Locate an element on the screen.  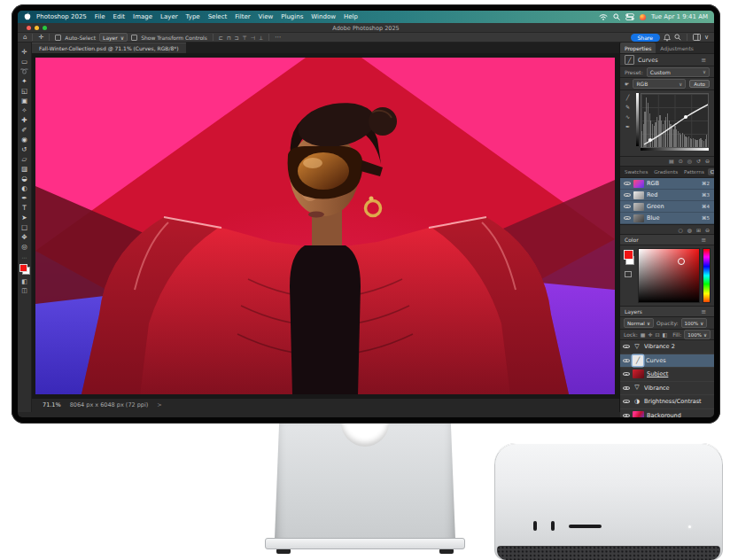
align-center-icon: ⊓ is located at coordinates (229, 37).